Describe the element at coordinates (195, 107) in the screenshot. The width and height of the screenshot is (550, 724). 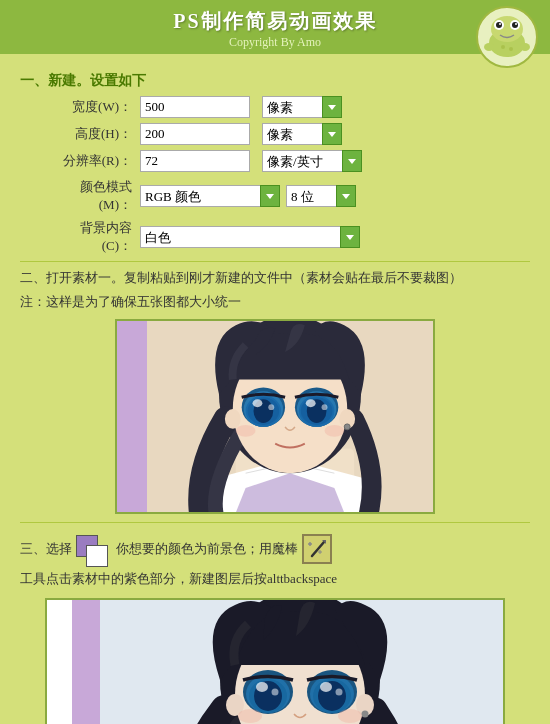
I see `width-input` at that location.